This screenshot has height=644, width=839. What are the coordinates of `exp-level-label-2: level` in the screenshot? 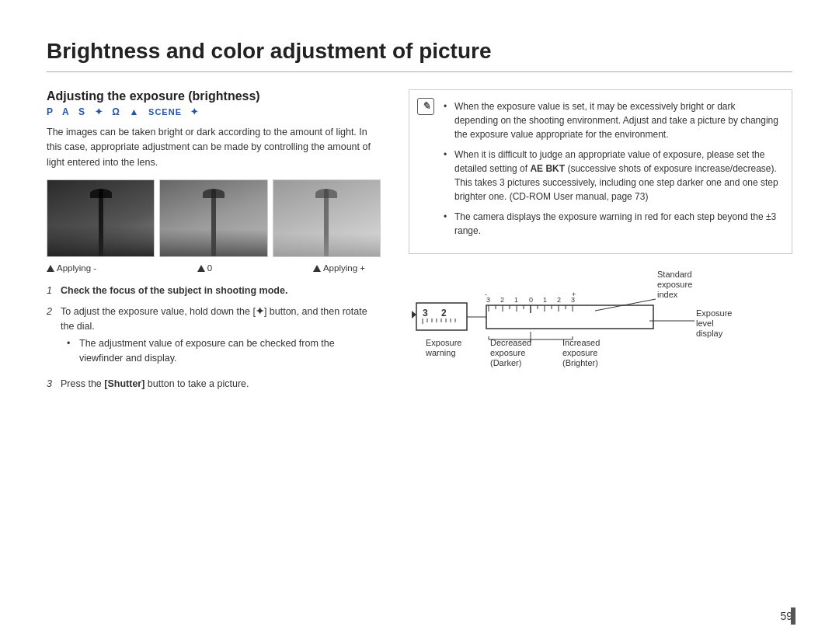 It's located at (705, 323).